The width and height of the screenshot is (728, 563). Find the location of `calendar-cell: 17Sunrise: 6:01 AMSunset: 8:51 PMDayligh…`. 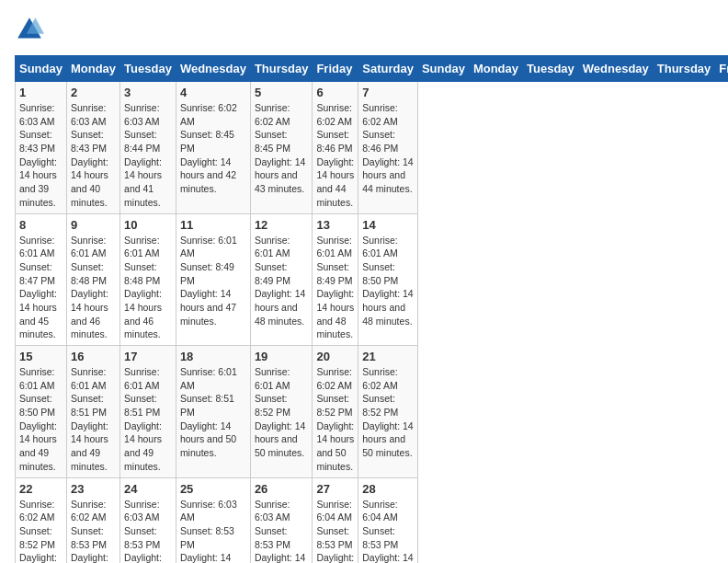

calendar-cell: 17Sunrise: 6:01 AMSunset: 8:51 PMDayligh… is located at coordinates (149, 412).